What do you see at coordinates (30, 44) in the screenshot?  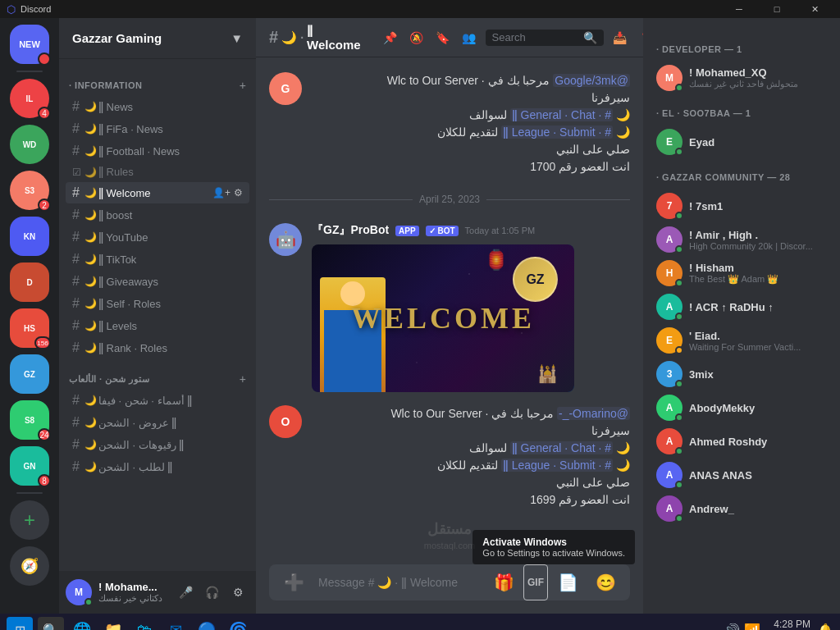 I see `server-icon-new: NEW` at bounding box center [30, 44].